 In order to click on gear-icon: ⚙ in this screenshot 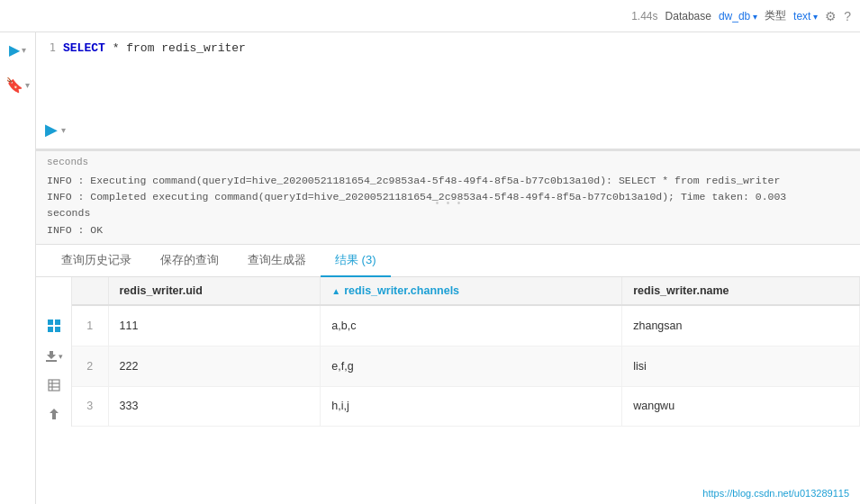, I will do `click(830, 16)`.